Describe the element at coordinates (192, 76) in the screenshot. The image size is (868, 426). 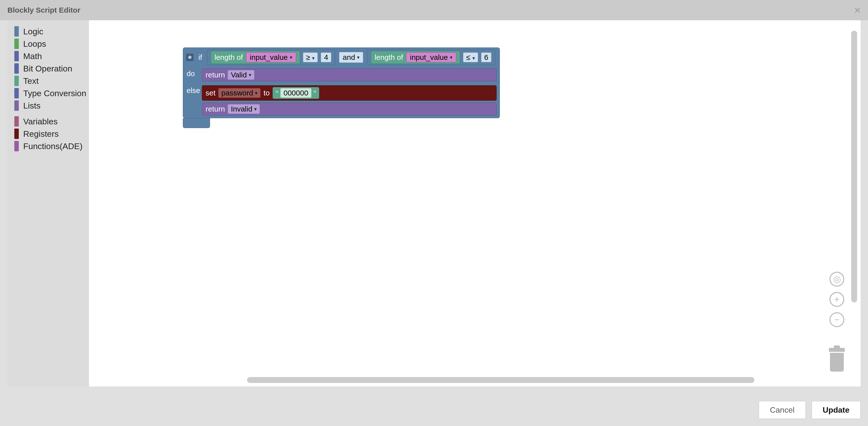
I see `do-keyword: do` at that location.